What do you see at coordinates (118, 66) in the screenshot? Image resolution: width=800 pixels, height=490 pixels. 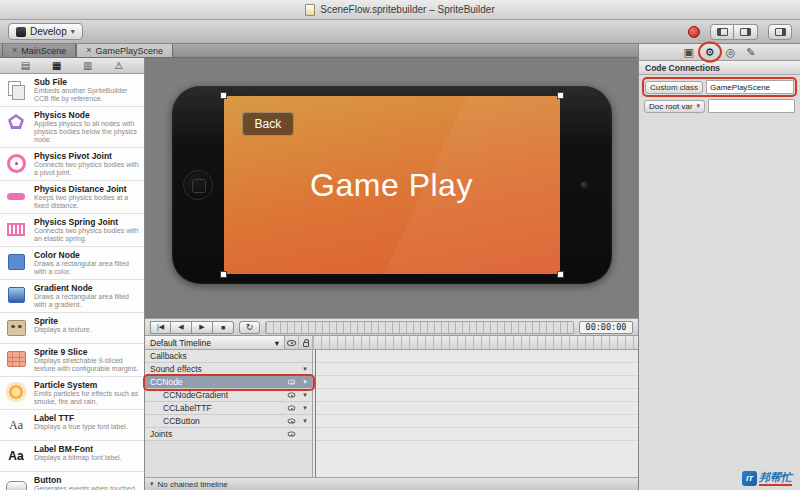 I see `warnings-tab-icon: ⚠` at bounding box center [118, 66].